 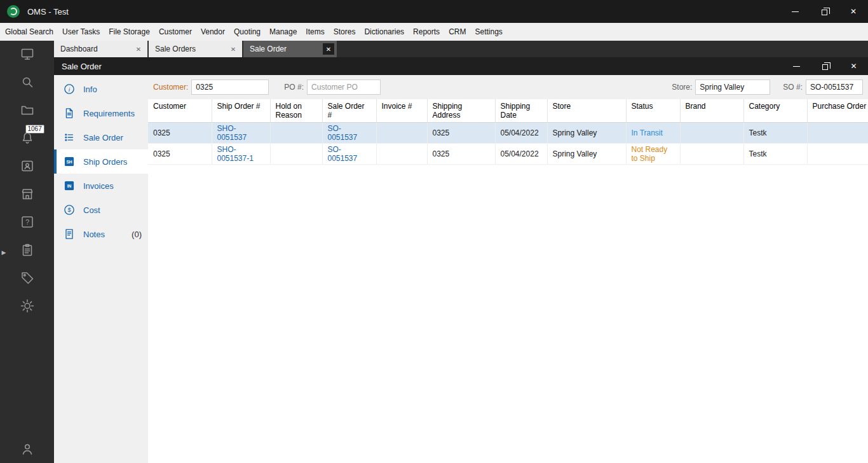 What do you see at coordinates (81, 32) in the screenshot?
I see `menu-user-tasks: User Tasks` at bounding box center [81, 32].